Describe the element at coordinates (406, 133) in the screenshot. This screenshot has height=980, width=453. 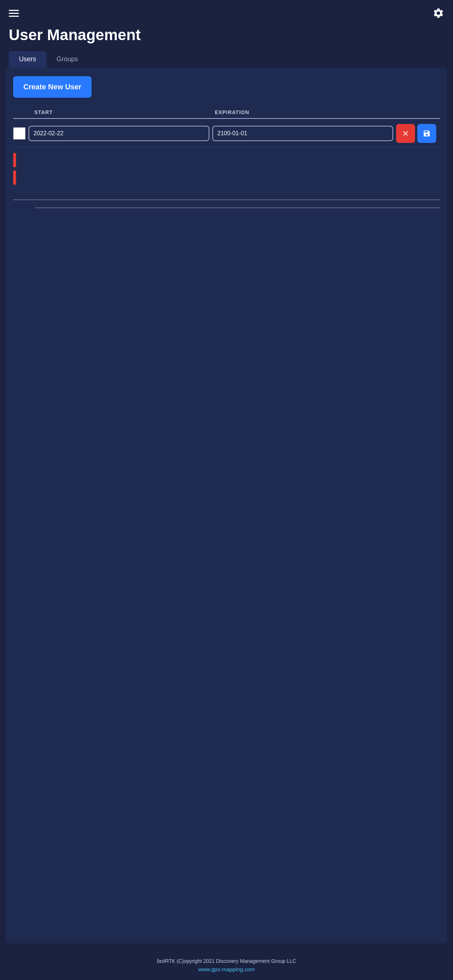
I see `x-icon` at that location.